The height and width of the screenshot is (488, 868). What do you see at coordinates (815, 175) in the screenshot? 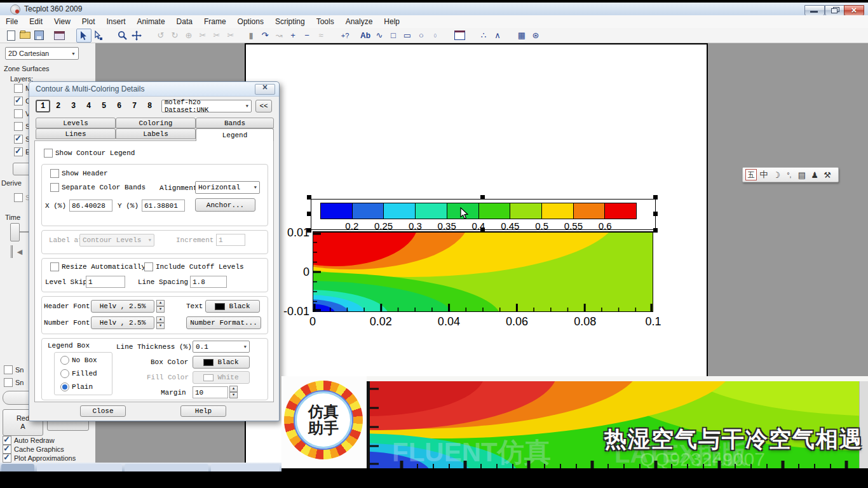
I see `user-mode-icon: ♟` at bounding box center [815, 175].